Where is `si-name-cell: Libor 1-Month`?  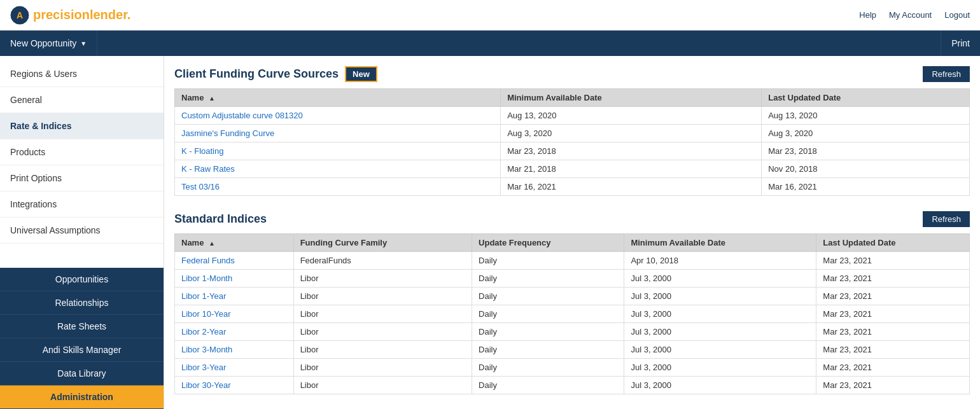
si-name-cell: Libor 1-Month is located at coordinates (234, 279).